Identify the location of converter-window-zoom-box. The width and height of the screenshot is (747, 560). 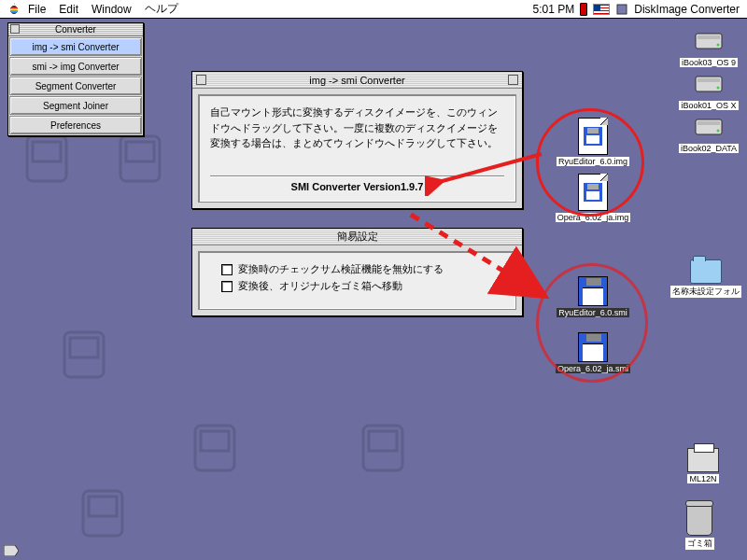
(514, 80).